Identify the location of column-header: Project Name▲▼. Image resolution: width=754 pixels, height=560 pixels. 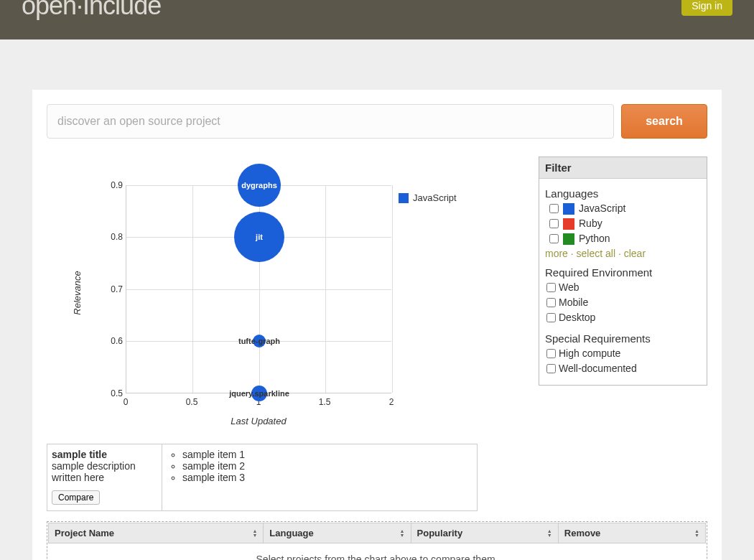
(157, 533).